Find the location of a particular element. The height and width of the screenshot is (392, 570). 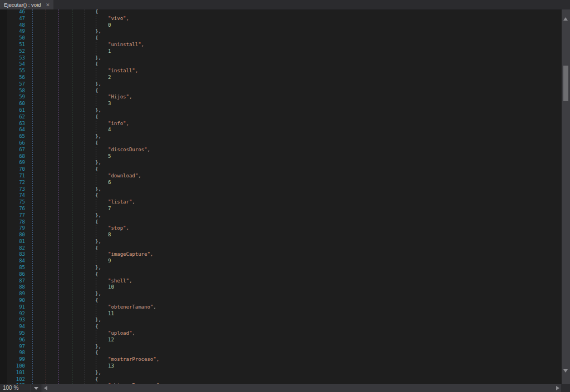

code-line: 46{ is located at coordinates (281, 12).